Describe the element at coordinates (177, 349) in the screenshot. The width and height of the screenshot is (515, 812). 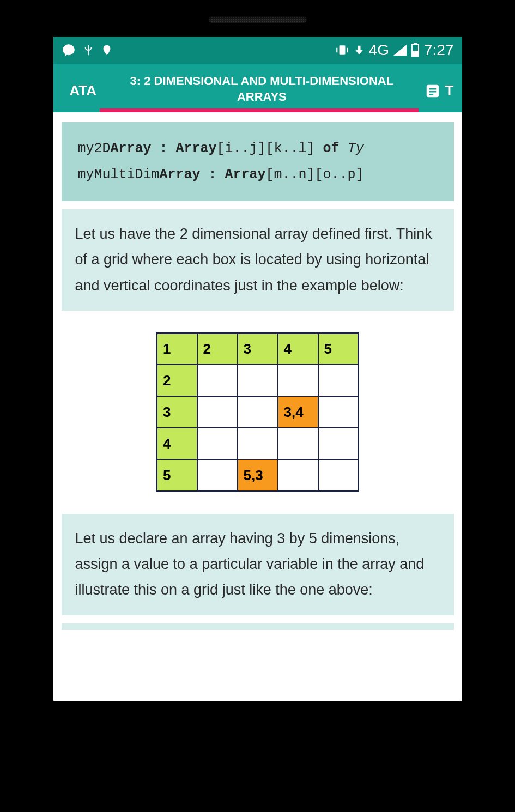
I see `grid-header-cell: 1` at that location.